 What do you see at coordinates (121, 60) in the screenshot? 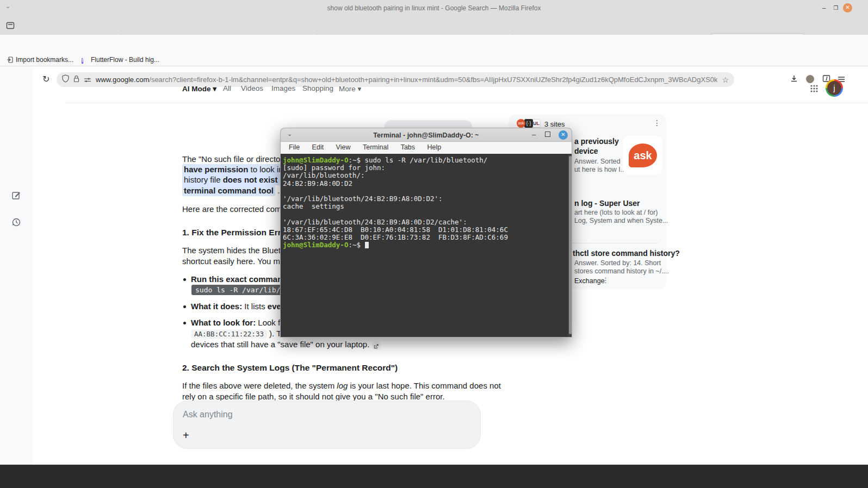
I see `bookmark-flutterflow: f FlutterFlow - Build hig...` at bounding box center [121, 60].